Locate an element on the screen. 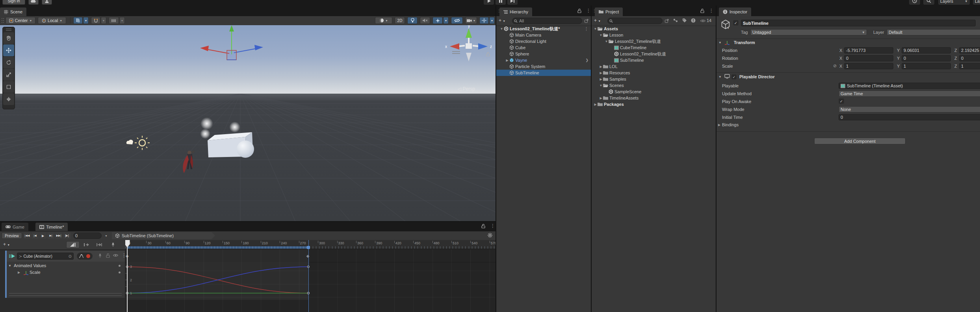 This screenshot has height=312, width=980. step-button is located at coordinates (512, 2).